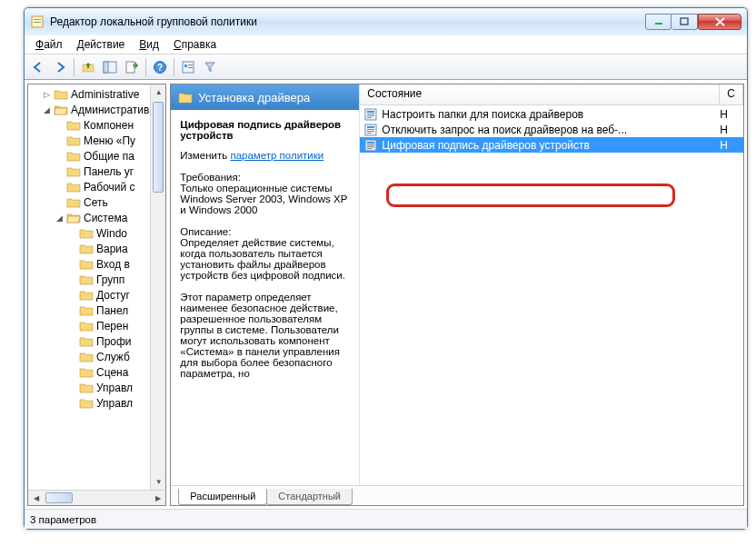 The height and width of the screenshot is (546, 756). What do you see at coordinates (96, 202) in the screenshot?
I see `tree-item: Сеть` at bounding box center [96, 202].